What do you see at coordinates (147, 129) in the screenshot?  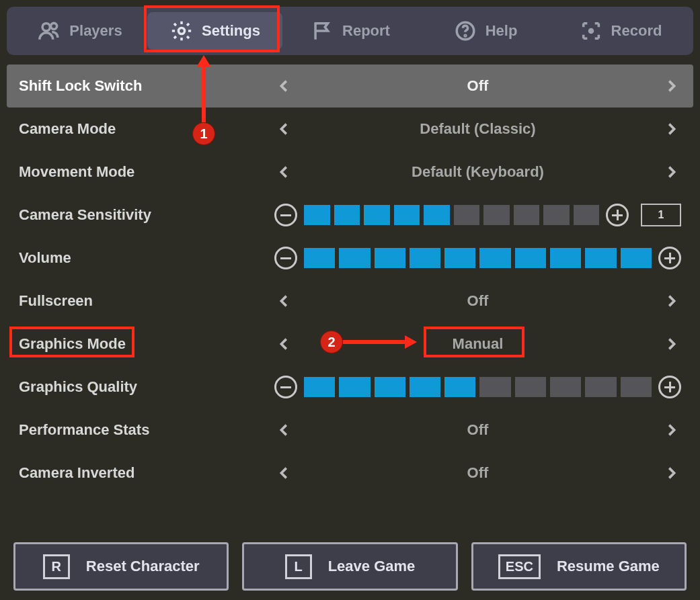 I see `row-label: Camera Mode` at bounding box center [147, 129].